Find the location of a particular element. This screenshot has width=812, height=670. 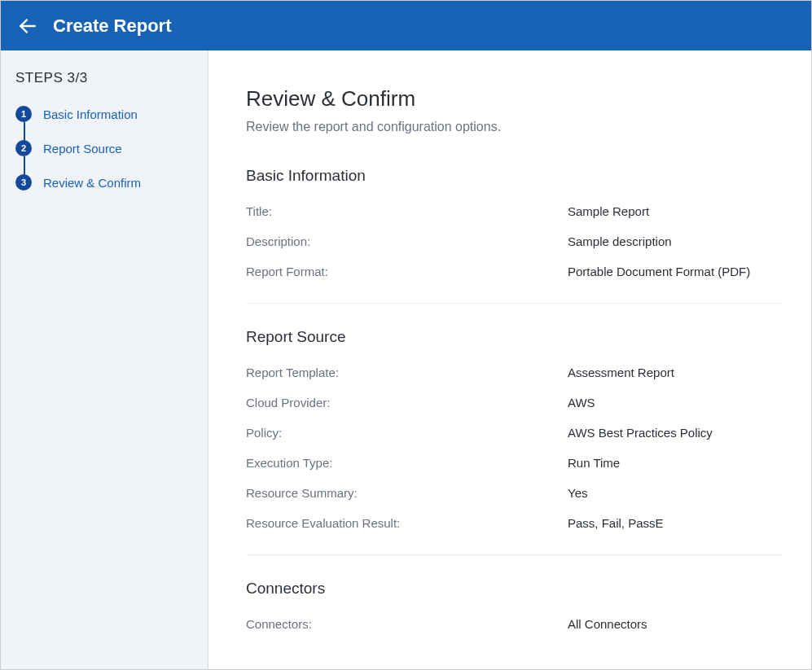

section-title: Connectors is located at coordinates (514, 589).